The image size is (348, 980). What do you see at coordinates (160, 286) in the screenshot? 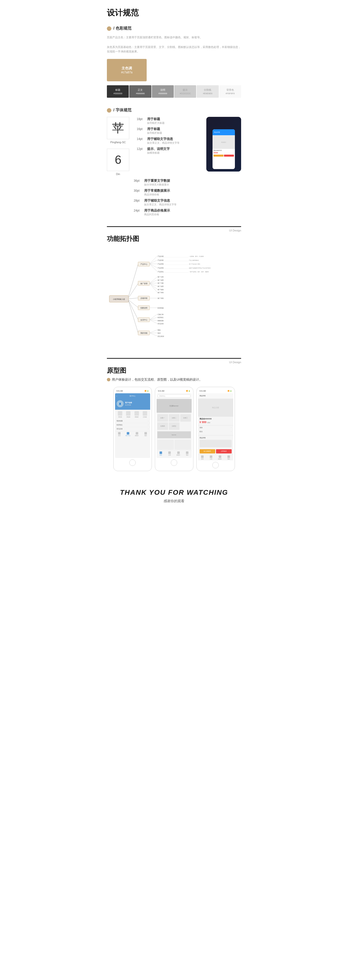
I see `svg-text: 推广设置` at bounding box center [160, 286].